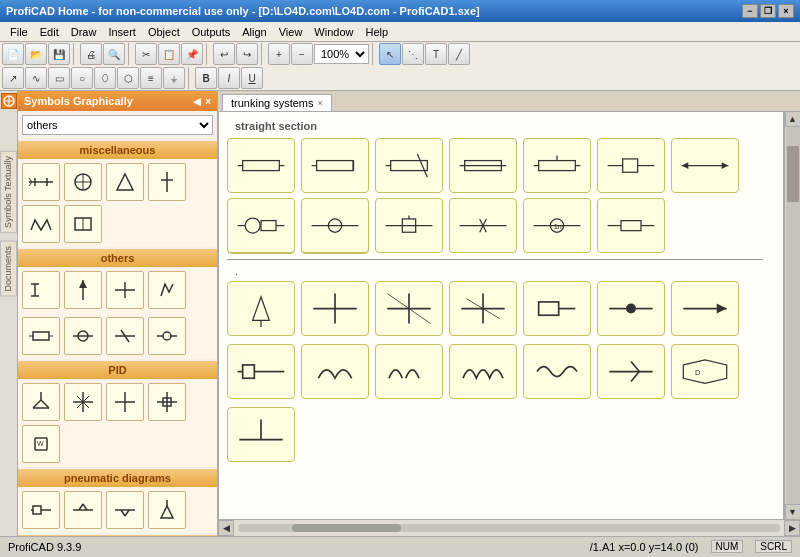  What do you see at coordinates (302, 54) in the screenshot?
I see `zoom-out-button: −` at bounding box center [302, 54].